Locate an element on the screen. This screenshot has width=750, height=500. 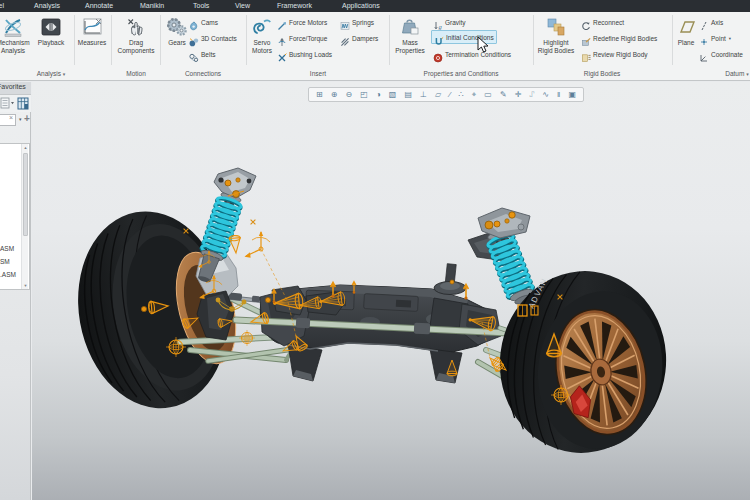
measures-icon is located at coordinates (92, 27).